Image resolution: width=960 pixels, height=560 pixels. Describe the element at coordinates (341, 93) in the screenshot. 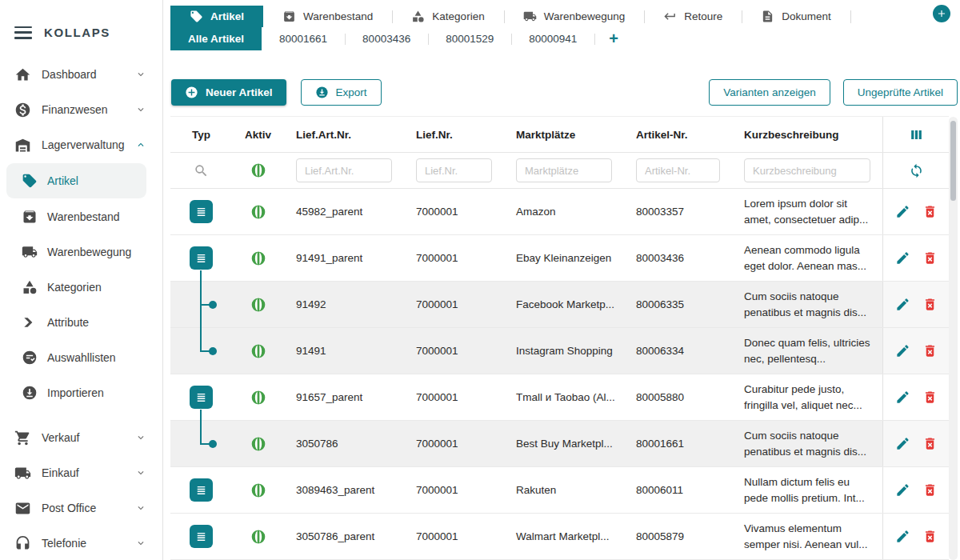

I see `export-button: Export` at that location.